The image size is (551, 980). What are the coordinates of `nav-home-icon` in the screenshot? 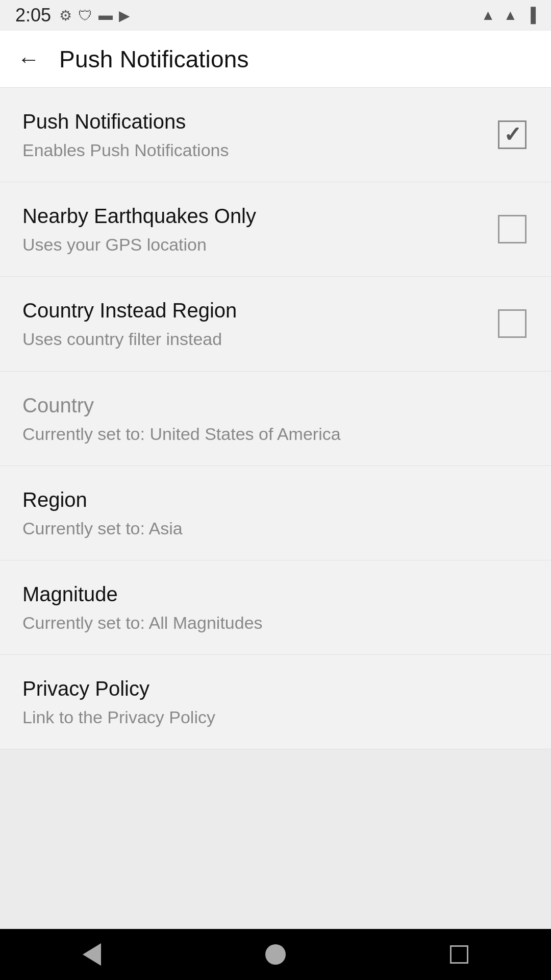 It's located at (276, 954).